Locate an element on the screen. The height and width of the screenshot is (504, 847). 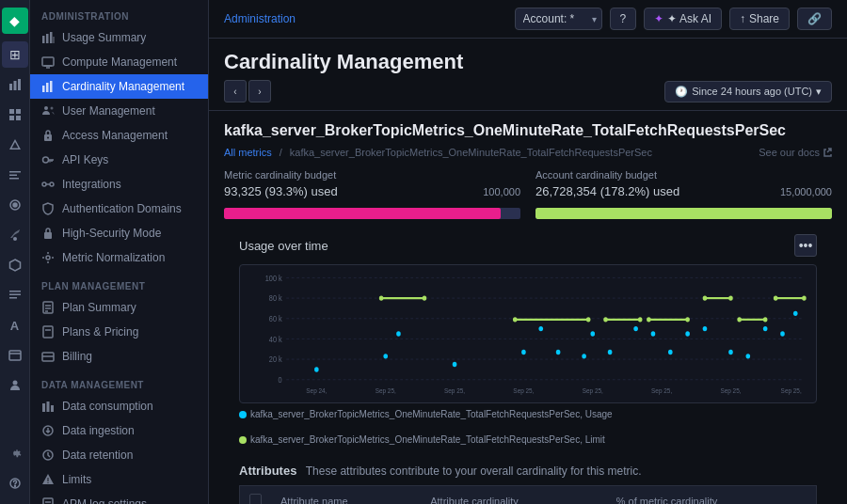
nav-item-plan-summary: Plan Summary is located at coordinates (119, 307).